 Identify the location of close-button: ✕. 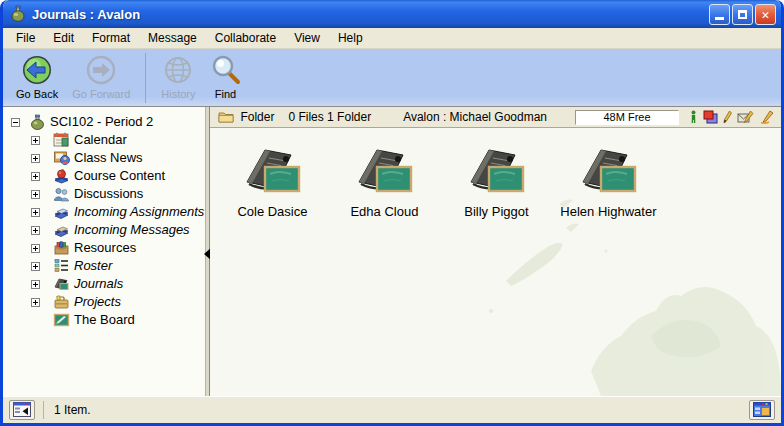
(766, 14).